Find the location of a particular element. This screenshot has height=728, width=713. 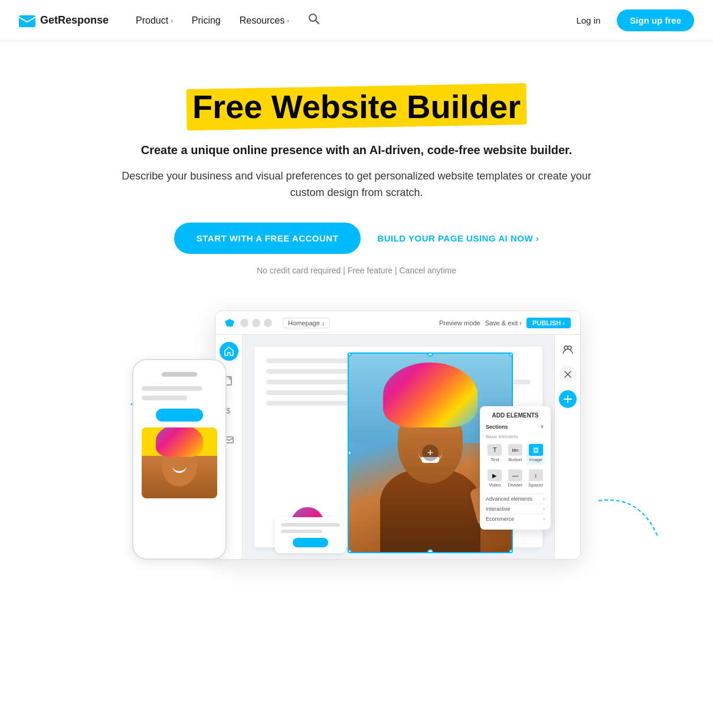

right-btn-plus is located at coordinates (568, 399).